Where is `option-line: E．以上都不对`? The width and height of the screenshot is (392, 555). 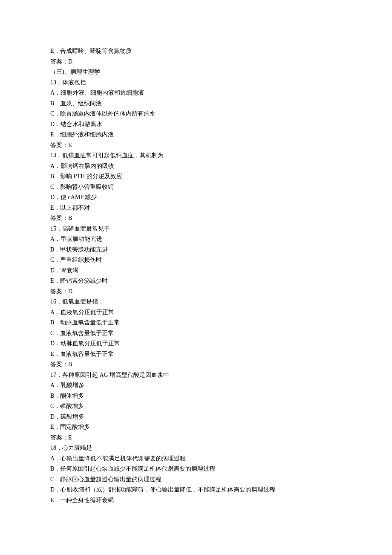 option-line: E．以上都不对 is located at coordinates (196, 208).